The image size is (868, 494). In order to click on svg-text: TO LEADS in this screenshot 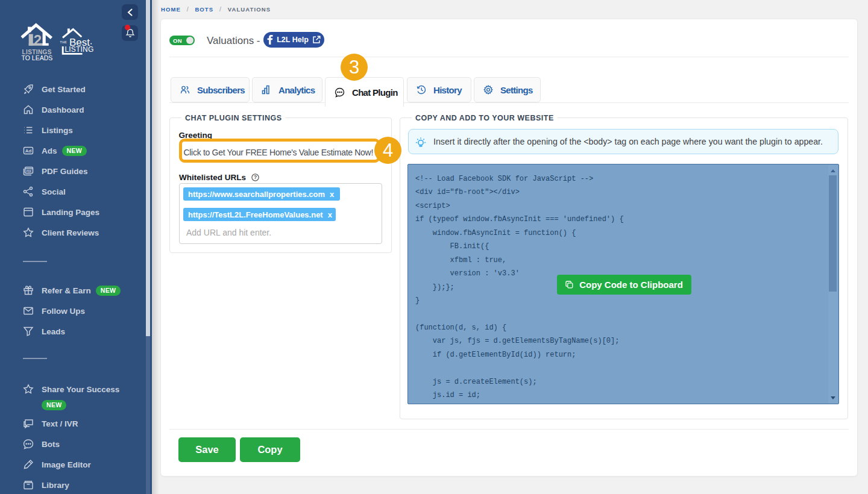, I will do `click(37, 58)`.